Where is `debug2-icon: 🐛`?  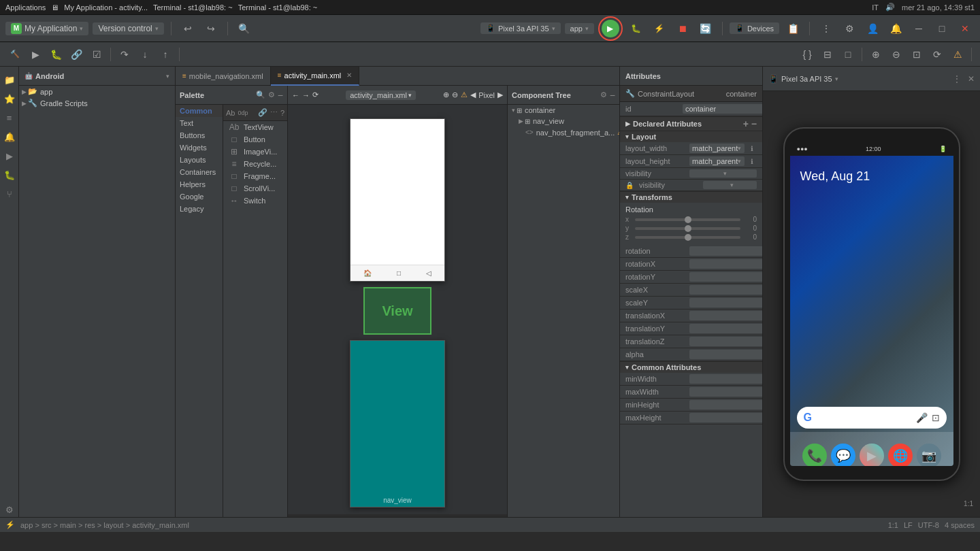 debug2-icon: 🐛 is located at coordinates (56, 54).